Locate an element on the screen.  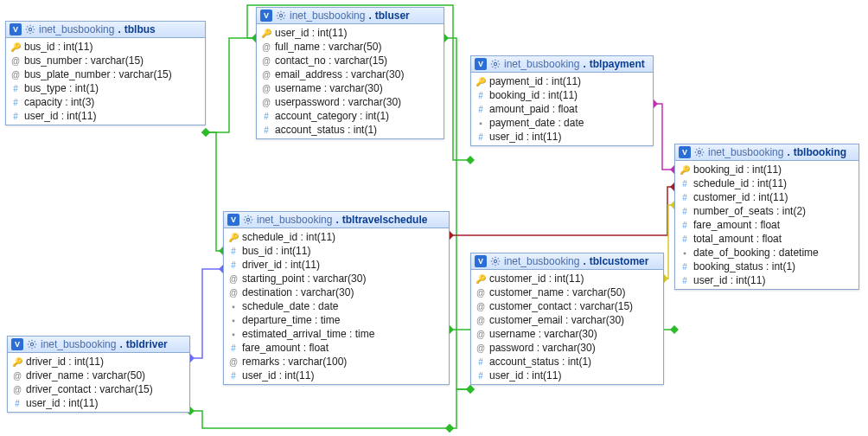
column-label: customer_name : varchar(50) is located at coordinates (557, 292).